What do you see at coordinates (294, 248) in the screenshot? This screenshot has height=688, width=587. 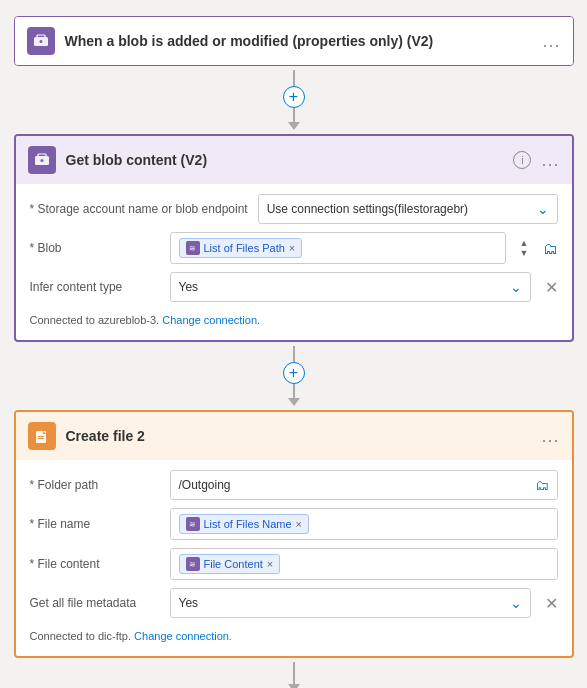 I see `blob-field-row: * Blob ≋ List of Files Path × ▲ ▼ 🗂` at bounding box center [294, 248].